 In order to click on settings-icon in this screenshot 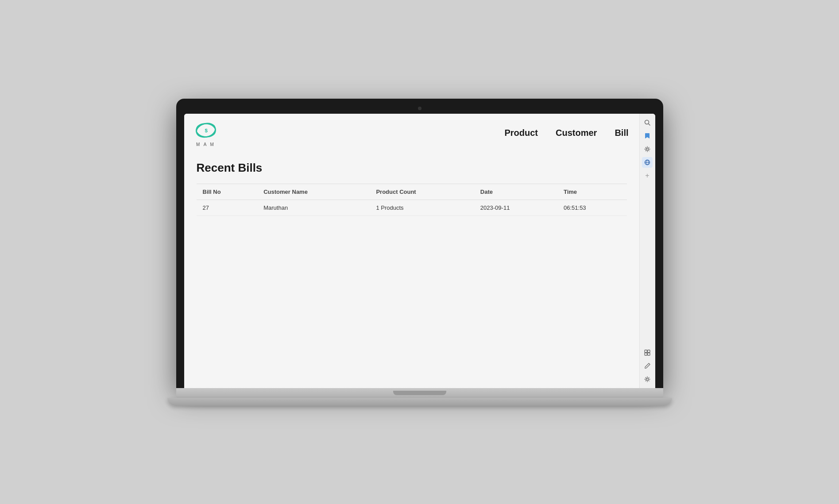, I will do `click(647, 379)`.